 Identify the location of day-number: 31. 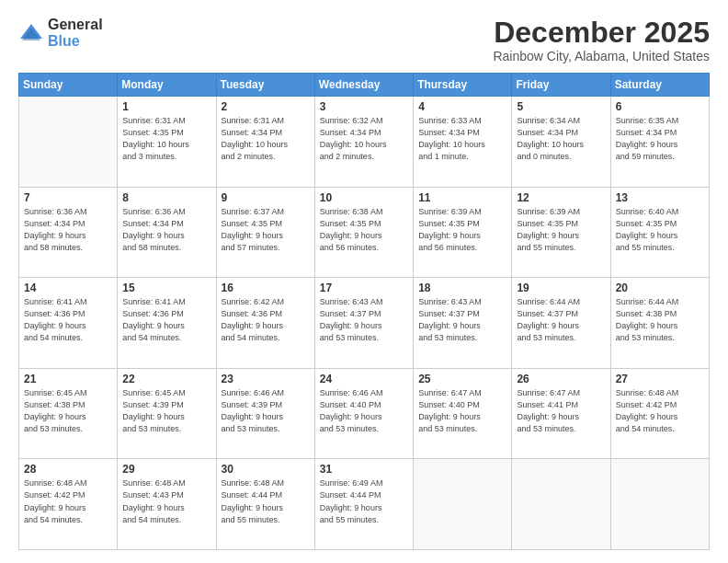
(364, 469).